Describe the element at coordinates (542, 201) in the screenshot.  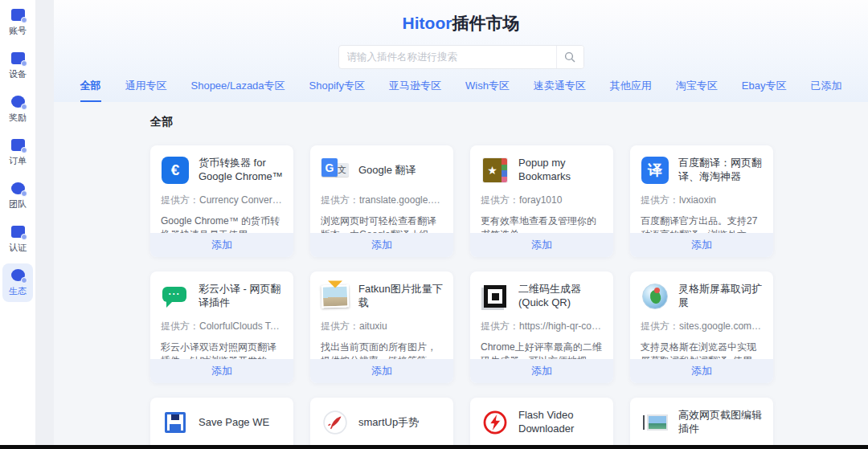
I see `plugin-provider: 提供方：foray1010` at that location.